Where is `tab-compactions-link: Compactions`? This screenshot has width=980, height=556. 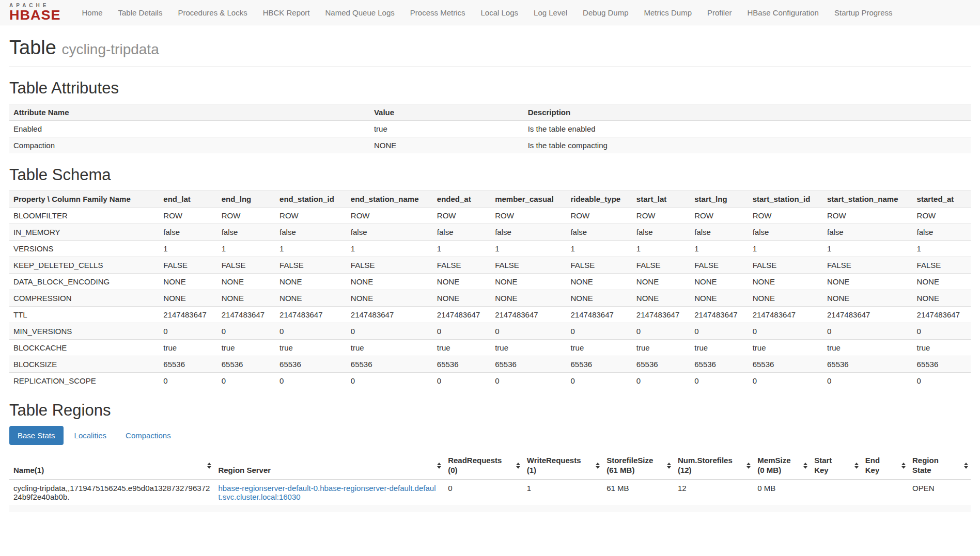 tab-compactions-link: Compactions is located at coordinates (148, 436).